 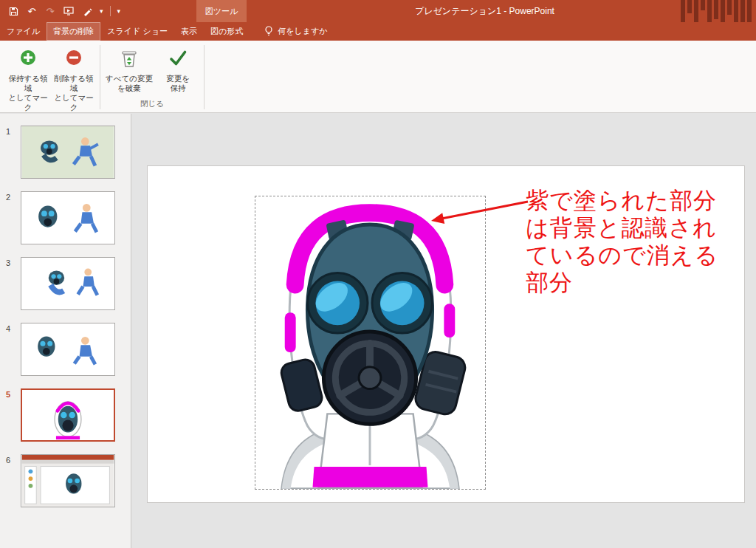 What do you see at coordinates (152, 77) in the screenshot?
I see `ribbon-group-close: すべての変更を破棄 変更を保持 閉じる` at bounding box center [152, 77].